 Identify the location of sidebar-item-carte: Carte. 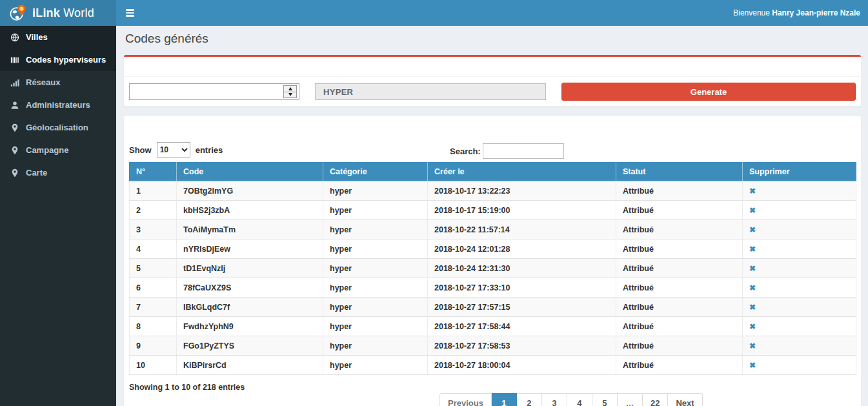
(58, 173).